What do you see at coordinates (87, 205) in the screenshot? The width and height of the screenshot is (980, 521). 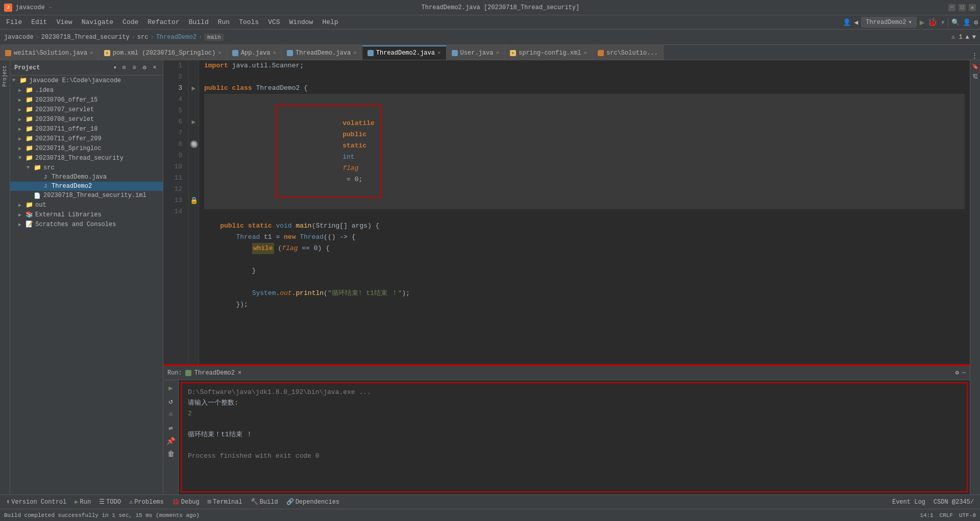 I see `tree-out: ▶ 📁 out` at bounding box center [87, 205].